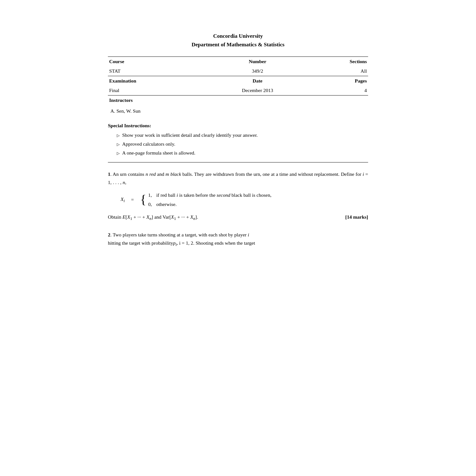 The image size is (476, 476). I want to click on special-instructions: Special Instructions: ▷ Show your work i…, so click(238, 139).